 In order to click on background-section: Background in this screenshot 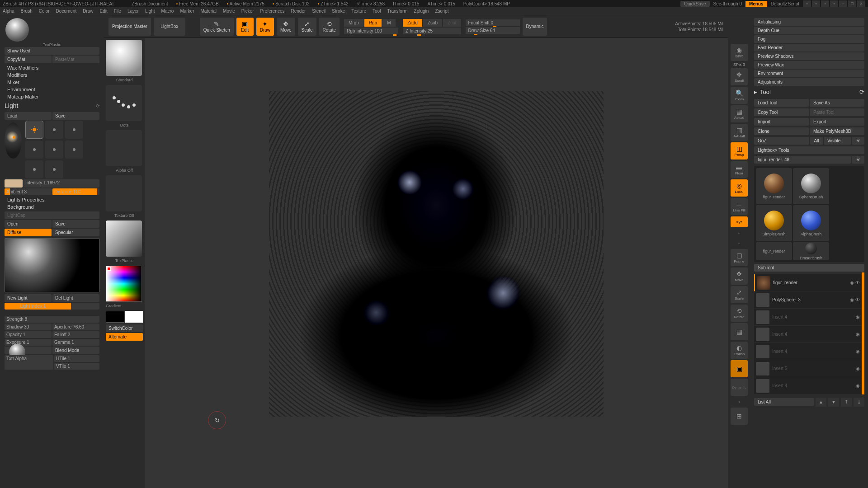, I will do `click(52, 207)`.